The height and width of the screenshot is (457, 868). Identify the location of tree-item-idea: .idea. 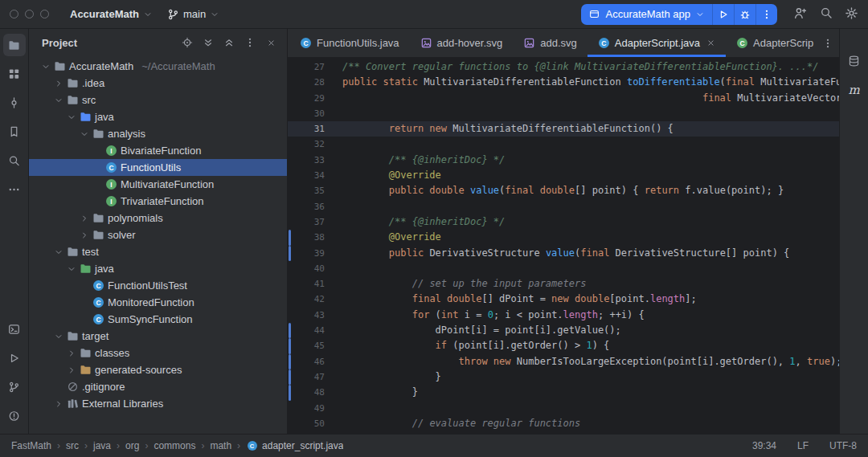
(158, 84).